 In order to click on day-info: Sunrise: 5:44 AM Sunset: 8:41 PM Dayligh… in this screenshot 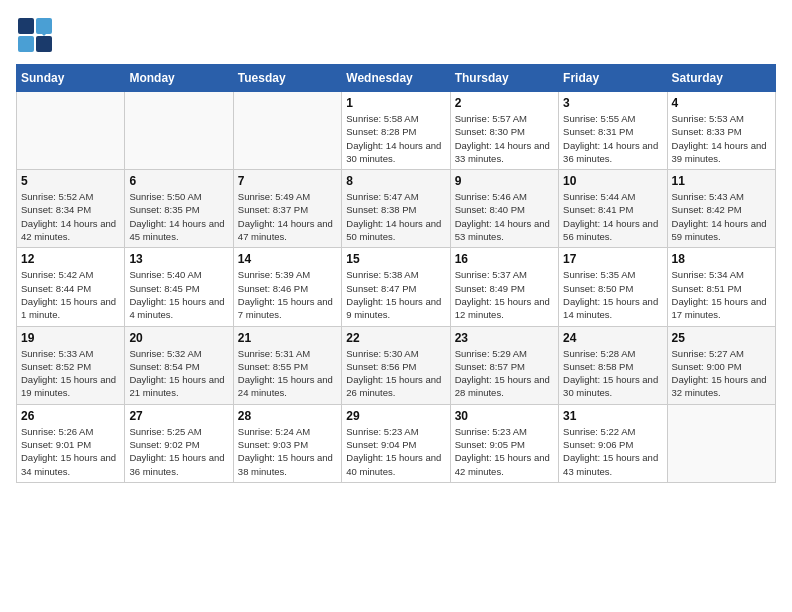, I will do `click(612, 216)`.